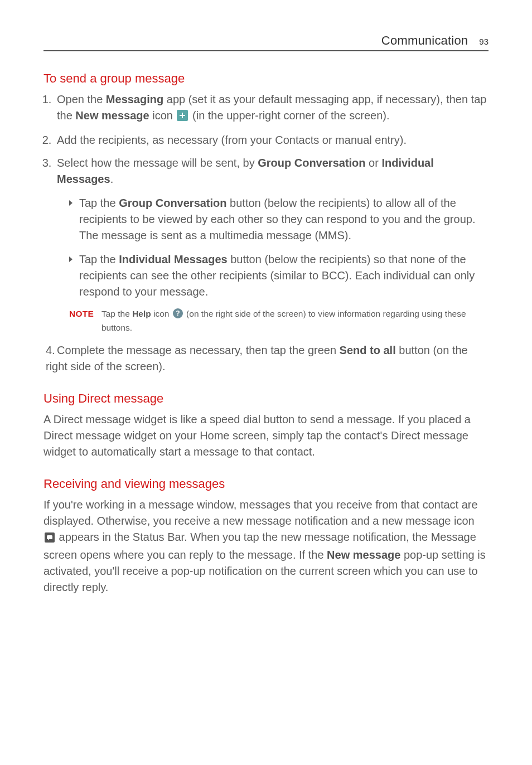 The height and width of the screenshot is (765, 532). I want to click on step-3-sub-2: Tap the Individual Messages button (belo…, so click(279, 275).